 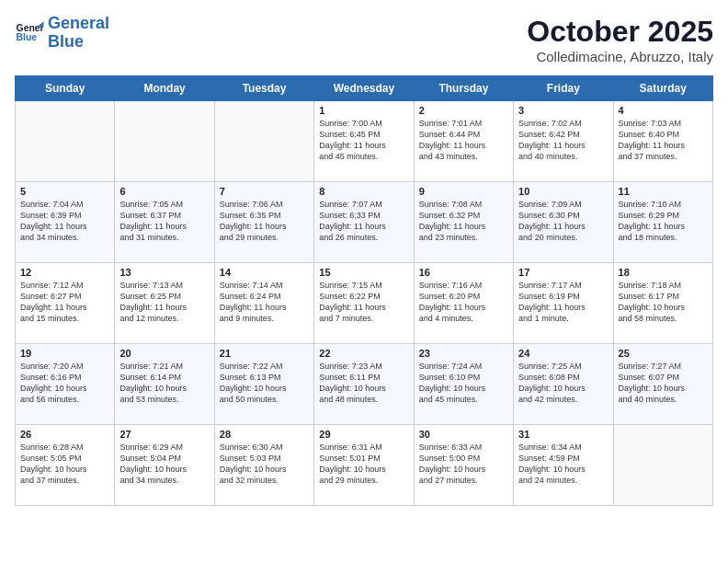 What do you see at coordinates (164, 272) in the screenshot?
I see `day-number: 13` at bounding box center [164, 272].